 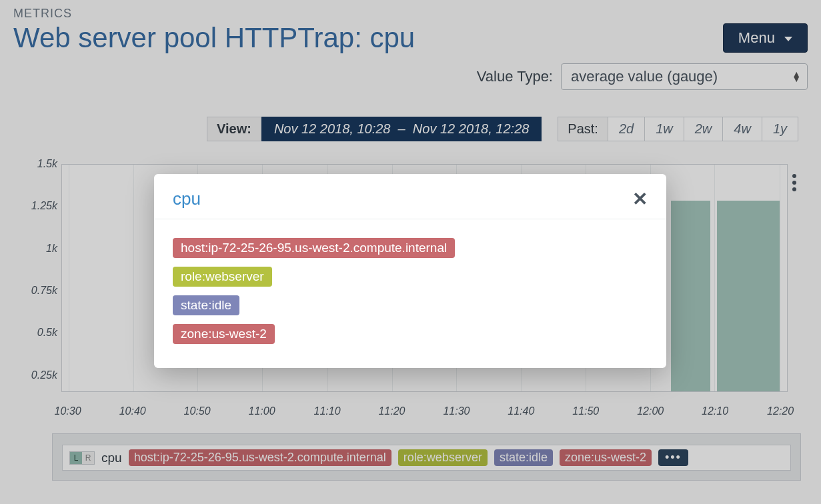 I want to click on y-tick: 1.25k, so click(x=44, y=206).